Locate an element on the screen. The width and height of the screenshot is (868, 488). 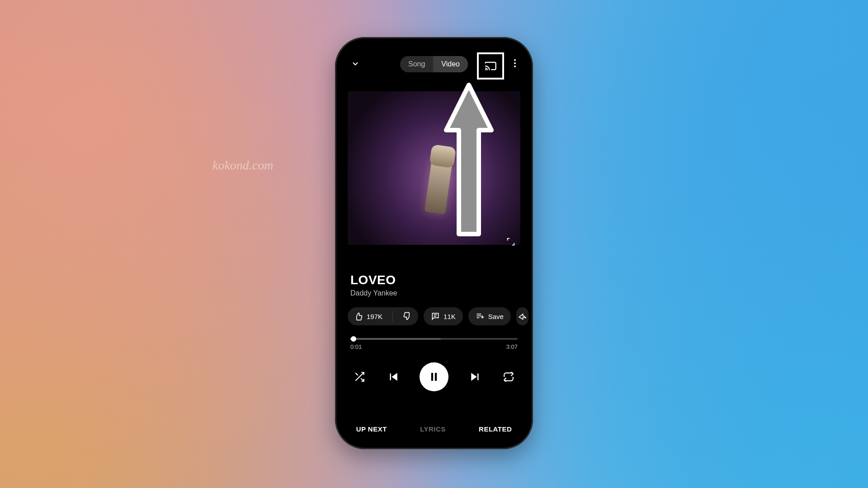
share-icon is located at coordinates (522, 316).